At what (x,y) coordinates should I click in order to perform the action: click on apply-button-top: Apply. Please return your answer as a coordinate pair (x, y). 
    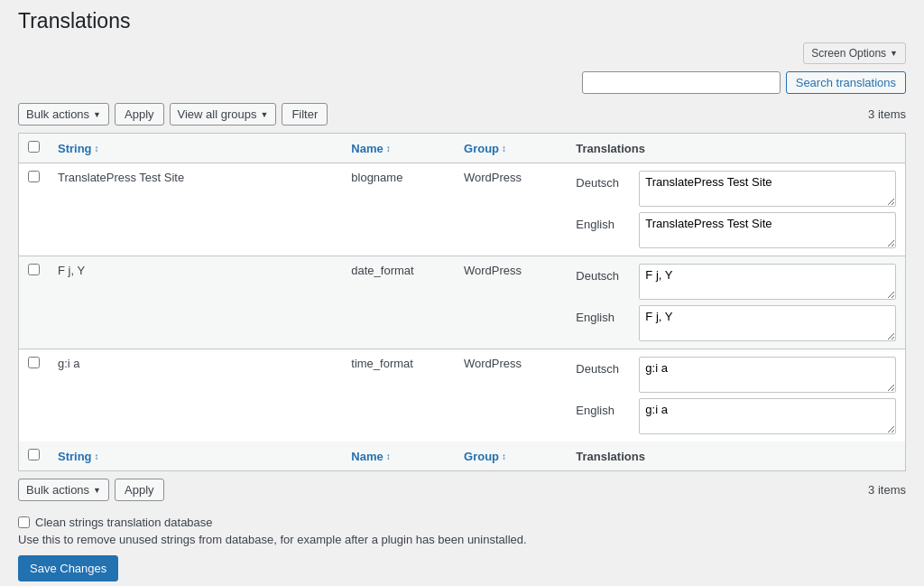
    Looking at the image, I should click on (139, 114).